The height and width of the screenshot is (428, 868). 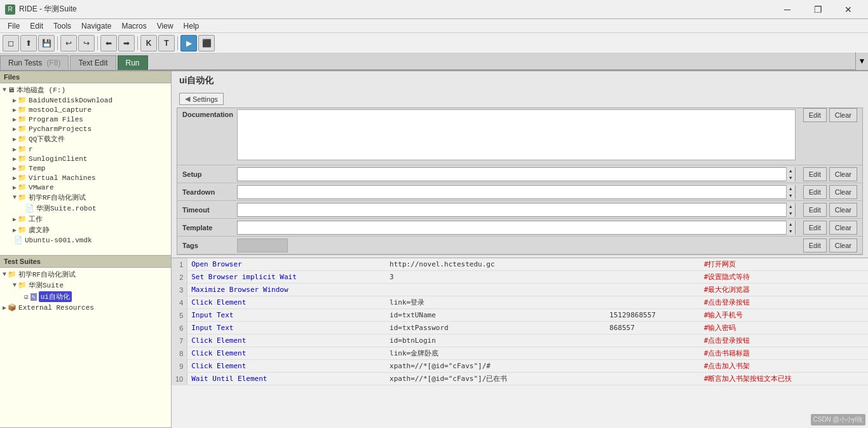 What do you see at coordinates (848, 10) in the screenshot?
I see `close-button: ✕` at bounding box center [848, 10].